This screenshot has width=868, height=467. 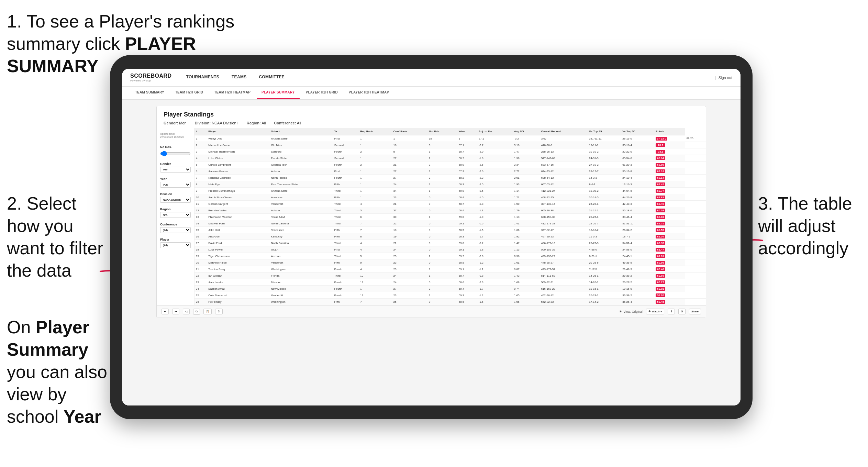 I want to click on table-cell: 62.75, so click(x=669, y=223).